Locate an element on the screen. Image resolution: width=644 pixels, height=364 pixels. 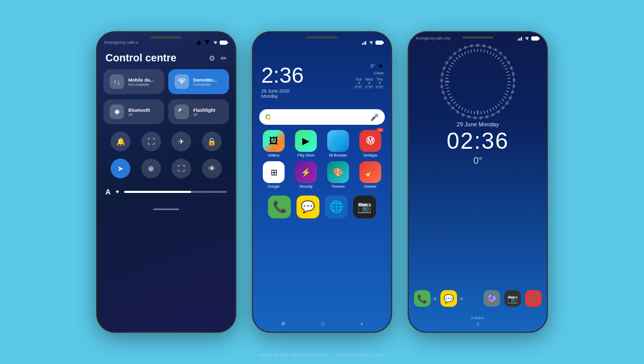
bluetooth-tile: ✱ Bluetooth off is located at coordinates (134, 112).